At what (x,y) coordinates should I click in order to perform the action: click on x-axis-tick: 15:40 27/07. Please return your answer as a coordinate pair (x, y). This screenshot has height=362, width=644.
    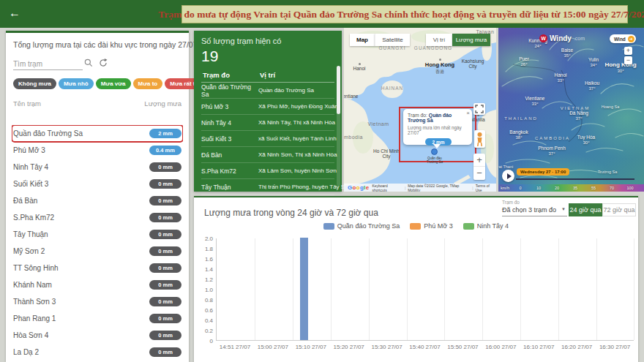
    Looking at the image, I should click on (424, 347).